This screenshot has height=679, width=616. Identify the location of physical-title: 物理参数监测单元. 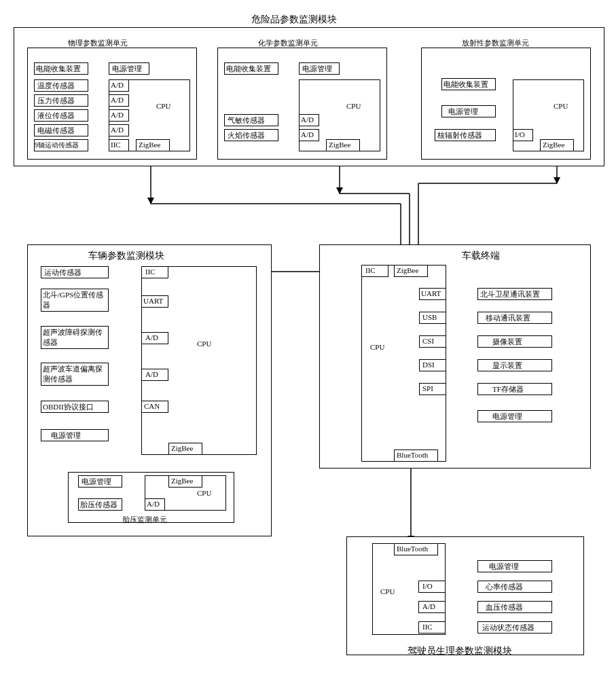
(98, 43).